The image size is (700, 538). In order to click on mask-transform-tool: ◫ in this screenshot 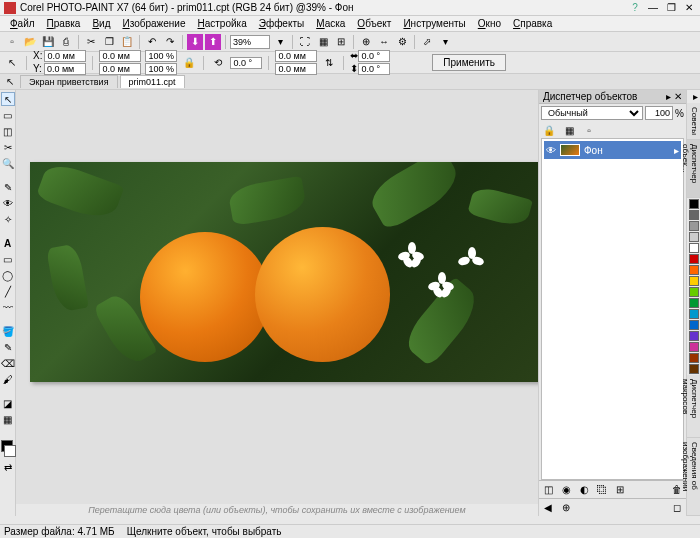, I will do `click(8, 131)`.